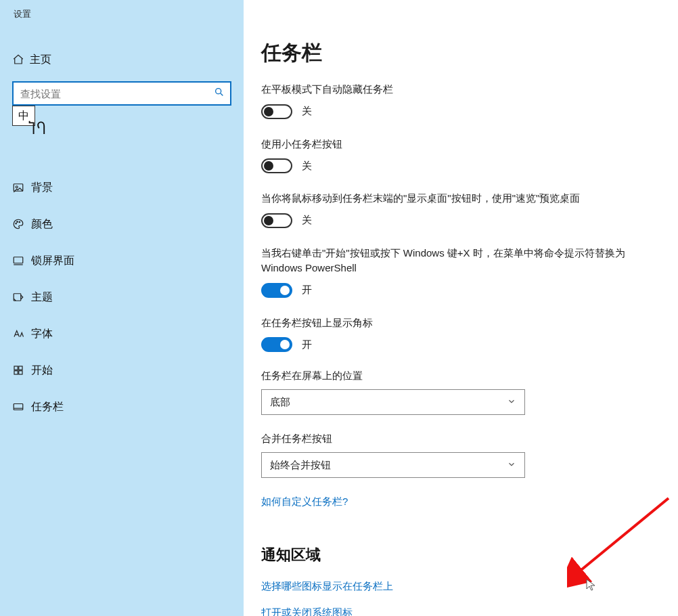 This screenshot has height=616, width=678. Describe the element at coordinates (277, 112) in the screenshot. I see `toggle-tablet-autohide` at that location.